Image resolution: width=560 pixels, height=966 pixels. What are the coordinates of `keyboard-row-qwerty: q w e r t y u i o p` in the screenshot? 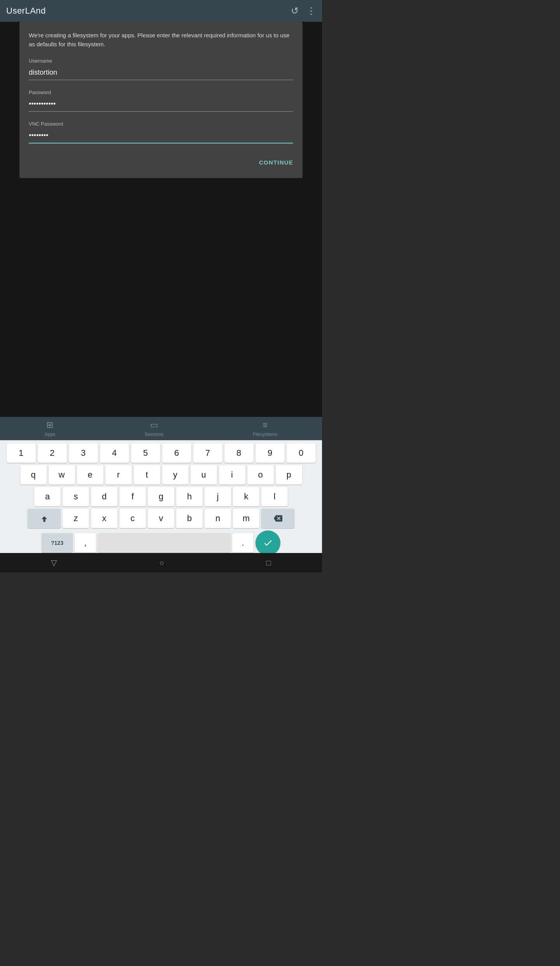 It's located at (161, 475).